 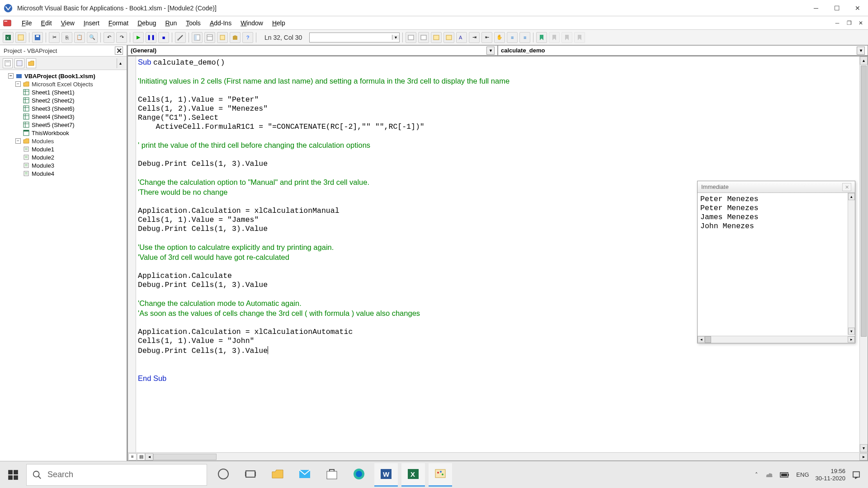 I want to click on menu-view: View, so click(x=68, y=23).